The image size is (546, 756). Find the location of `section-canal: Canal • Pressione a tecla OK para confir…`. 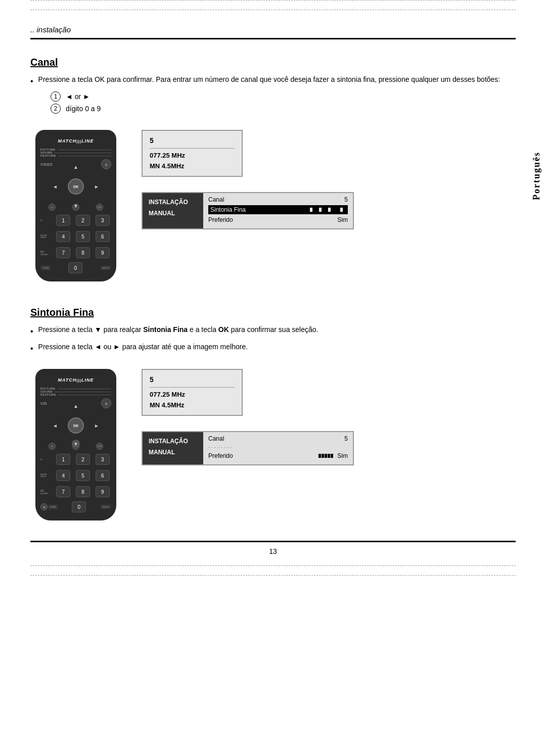

section-canal: Canal • Pressione a tecla OK para confir… is located at coordinates (273, 85).